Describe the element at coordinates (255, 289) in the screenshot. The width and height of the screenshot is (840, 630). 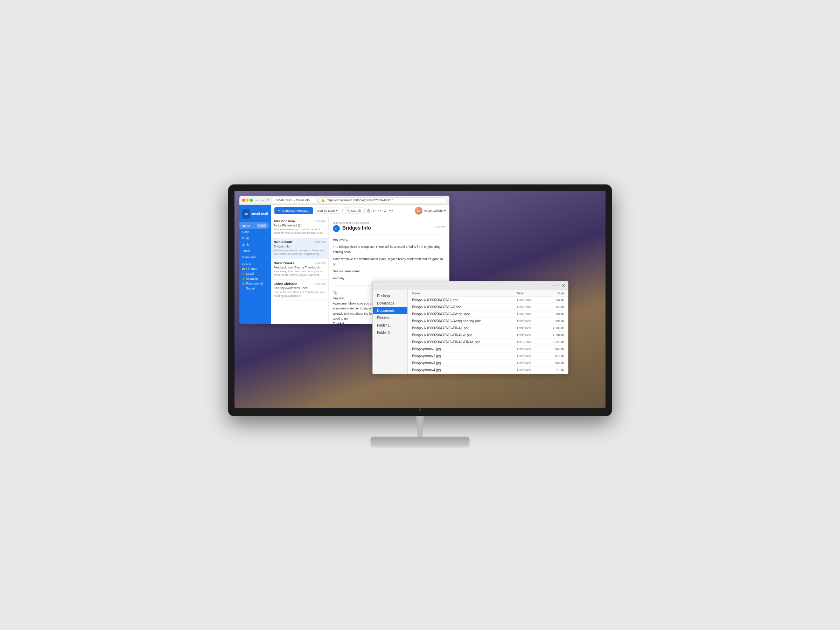
I see `label-social: Social` at that location.